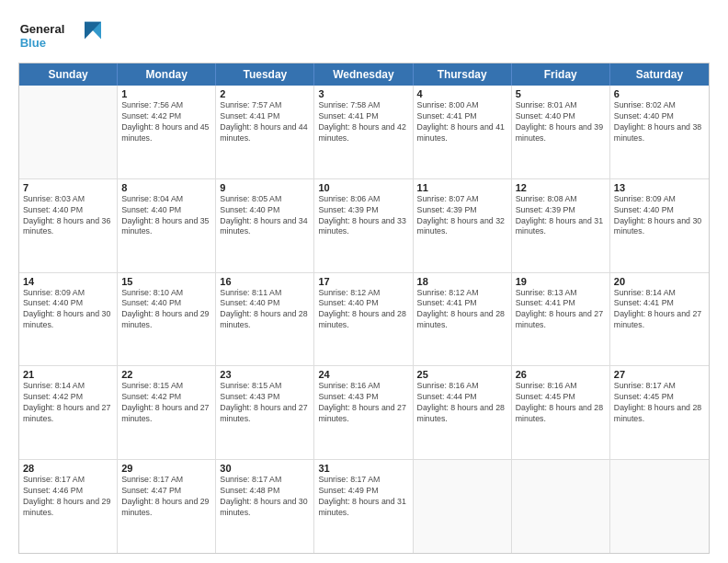  What do you see at coordinates (462, 188) in the screenshot?
I see `day-number: 11` at bounding box center [462, 188].